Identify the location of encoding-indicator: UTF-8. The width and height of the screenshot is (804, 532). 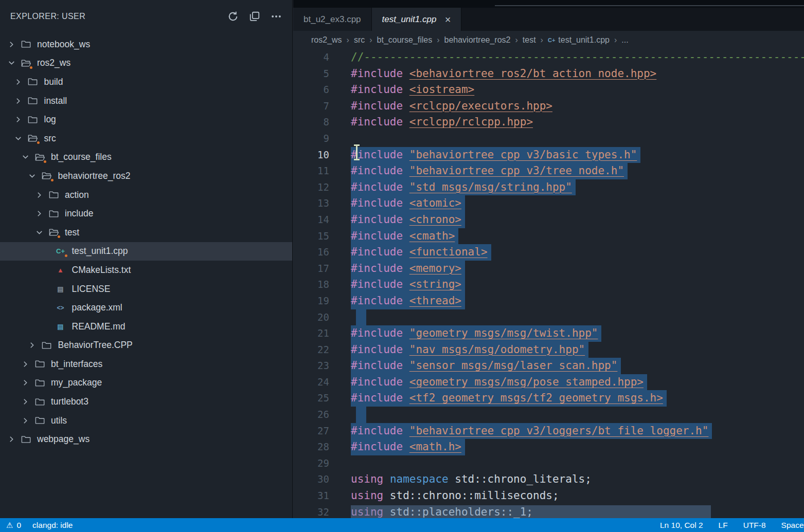
(755, 525).